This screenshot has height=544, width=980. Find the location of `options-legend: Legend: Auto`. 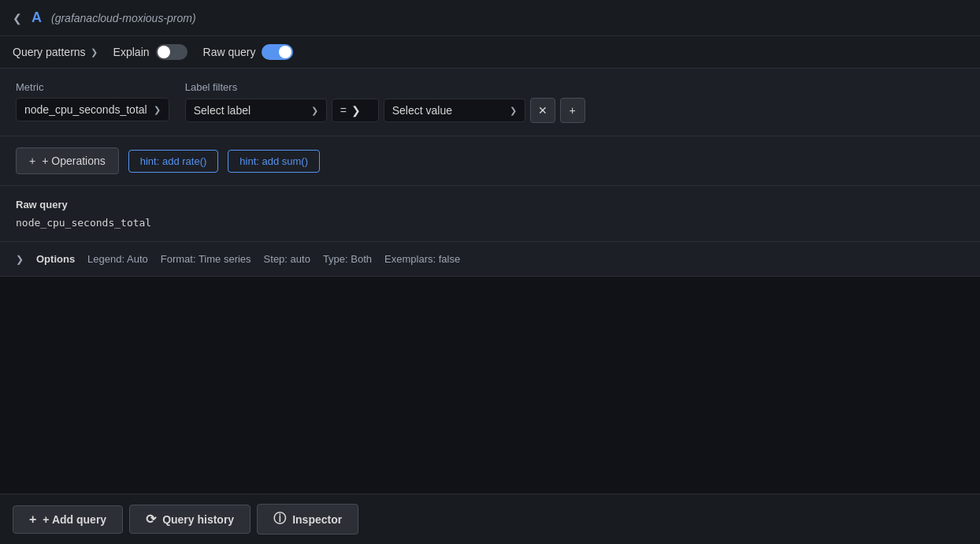

options-legend: Legend: Auto is located at coordinates (118, 259).